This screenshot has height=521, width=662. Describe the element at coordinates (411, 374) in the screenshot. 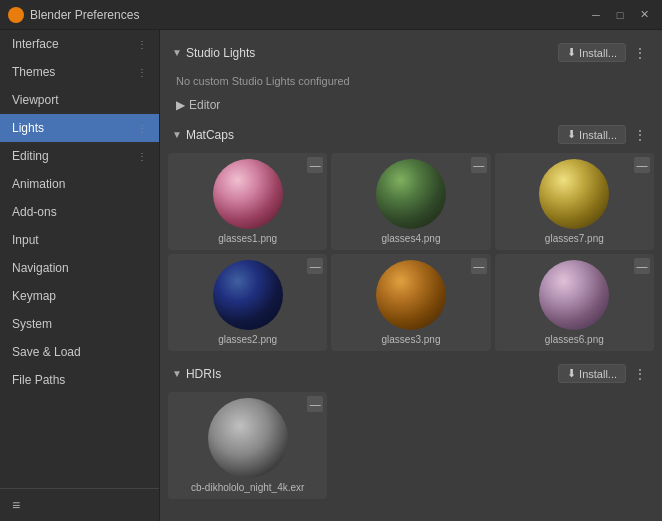

I see `hdris-section-header: ▼ HDRIs ⬇ Install... ⋮` at that location.